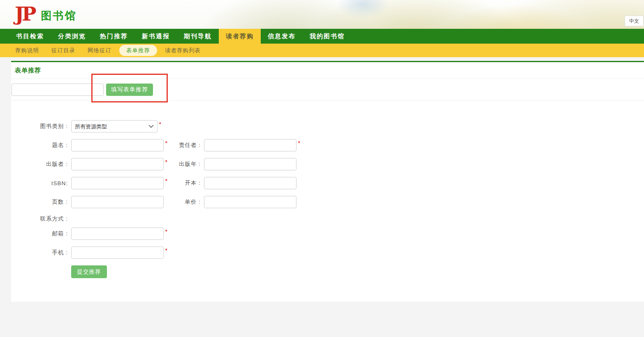 The image size is (644, 337). What do you see at coordinates (198, 36) in the screenshot?
I see `nav-item-journal-nav: 期刊导航` at bounding box center [198, 36].